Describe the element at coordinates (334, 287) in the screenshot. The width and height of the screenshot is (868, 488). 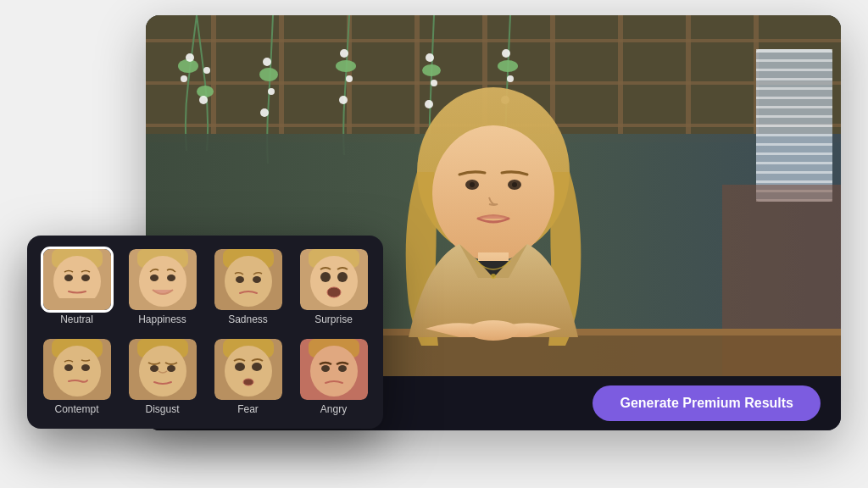
I see `emotion-item-surprise: Surprise` at that location.